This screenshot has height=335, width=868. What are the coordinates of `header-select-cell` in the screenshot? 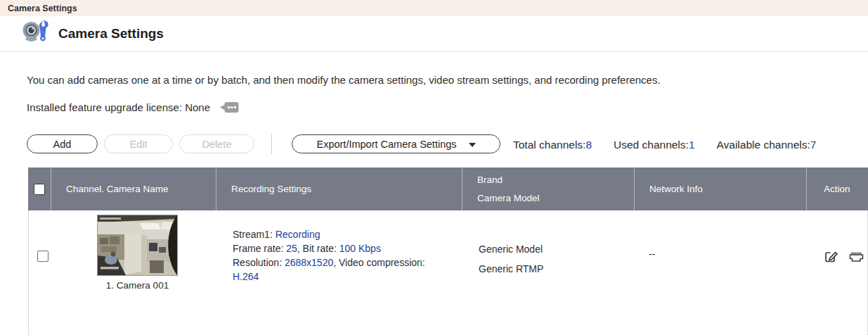 It's located at (39, 189).